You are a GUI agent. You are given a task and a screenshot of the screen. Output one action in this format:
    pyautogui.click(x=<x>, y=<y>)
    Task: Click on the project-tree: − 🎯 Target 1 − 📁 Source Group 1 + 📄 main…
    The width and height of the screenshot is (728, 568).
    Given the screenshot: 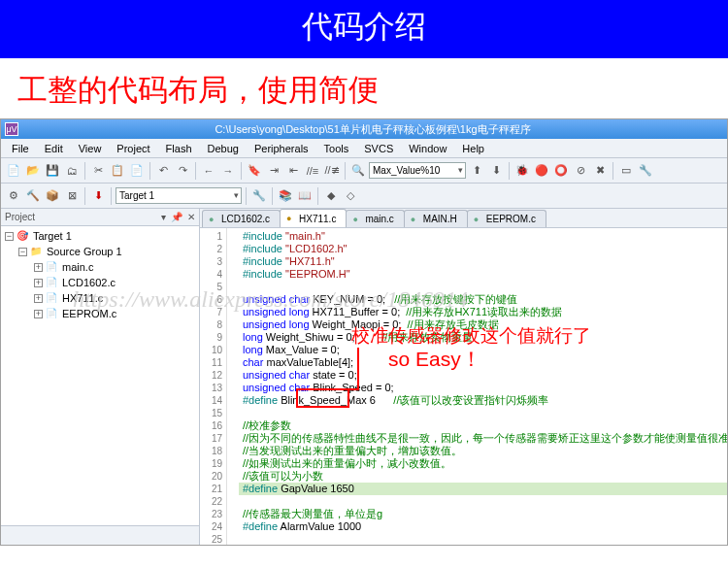 What is the action you would take?
    pyautogui.click(x=100, y=376)
    